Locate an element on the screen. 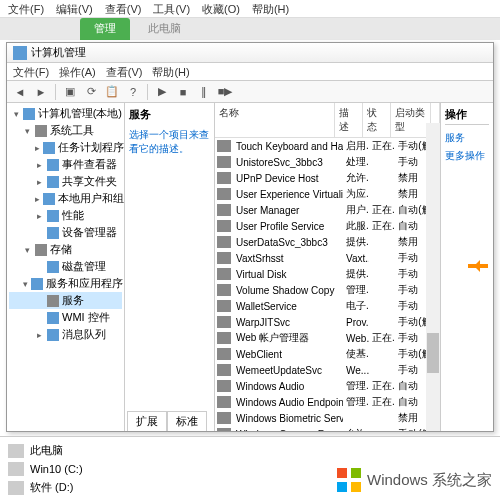 This screenshot has height=500, width=500. service-row: Web 帐户管理器Web...正在...手动本 is located at coordinates (328, 338).